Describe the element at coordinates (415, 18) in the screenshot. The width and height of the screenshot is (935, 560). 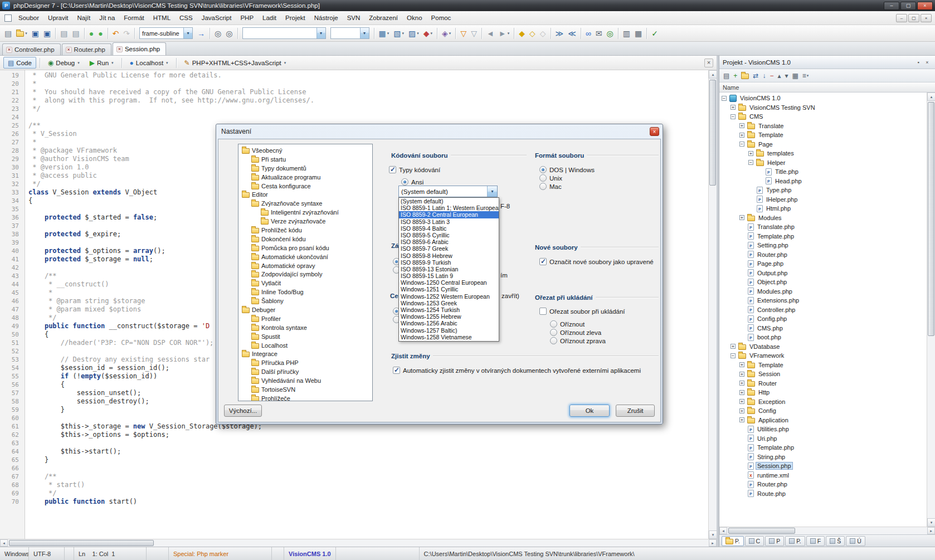
I see `menu-item: Okno` at that location.